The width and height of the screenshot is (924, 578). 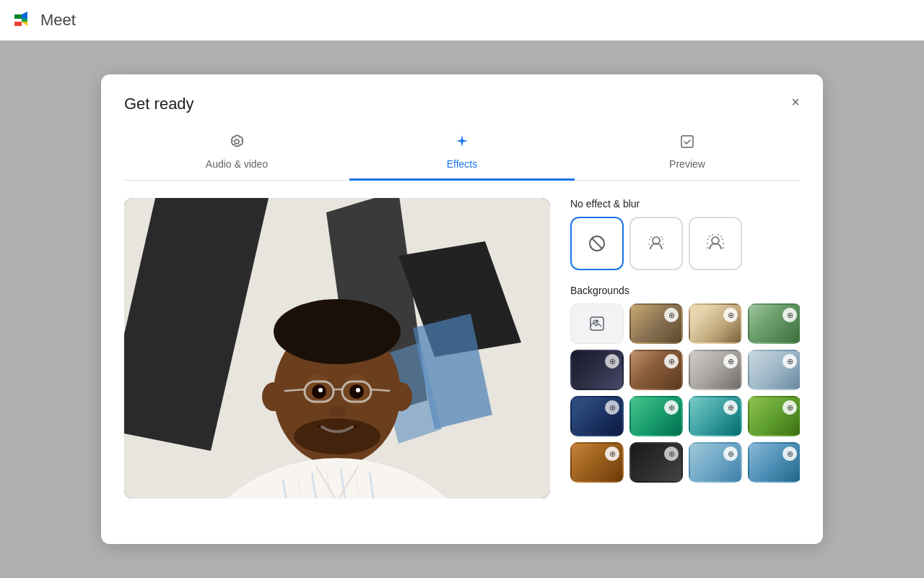 I want to click on blur-options-grid, so click(x=685, y=243).